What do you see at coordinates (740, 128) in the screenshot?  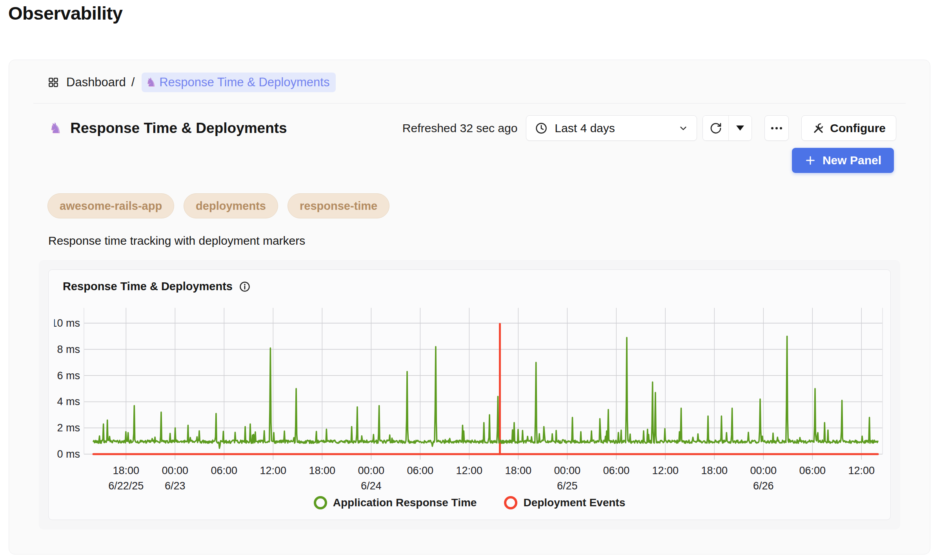 I see `refresh-options-button` at bounding box center [740, 128].